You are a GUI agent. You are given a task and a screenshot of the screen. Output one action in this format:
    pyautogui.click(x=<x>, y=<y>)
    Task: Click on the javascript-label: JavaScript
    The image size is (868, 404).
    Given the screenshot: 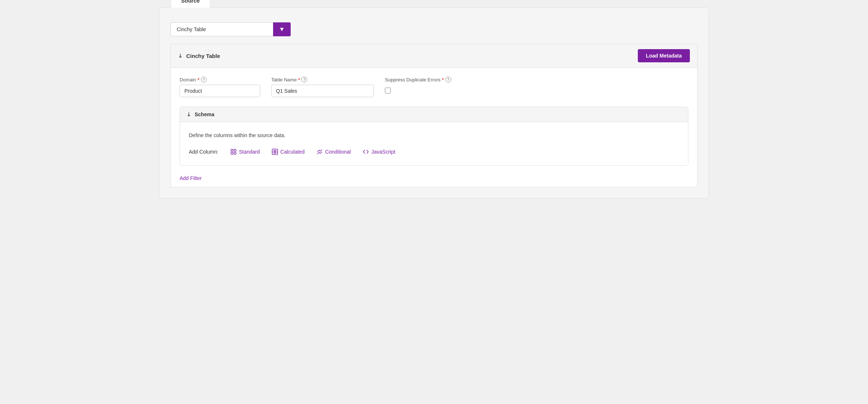 What is the action you would take?
    pyautogui.click(x=383, y=152)
    